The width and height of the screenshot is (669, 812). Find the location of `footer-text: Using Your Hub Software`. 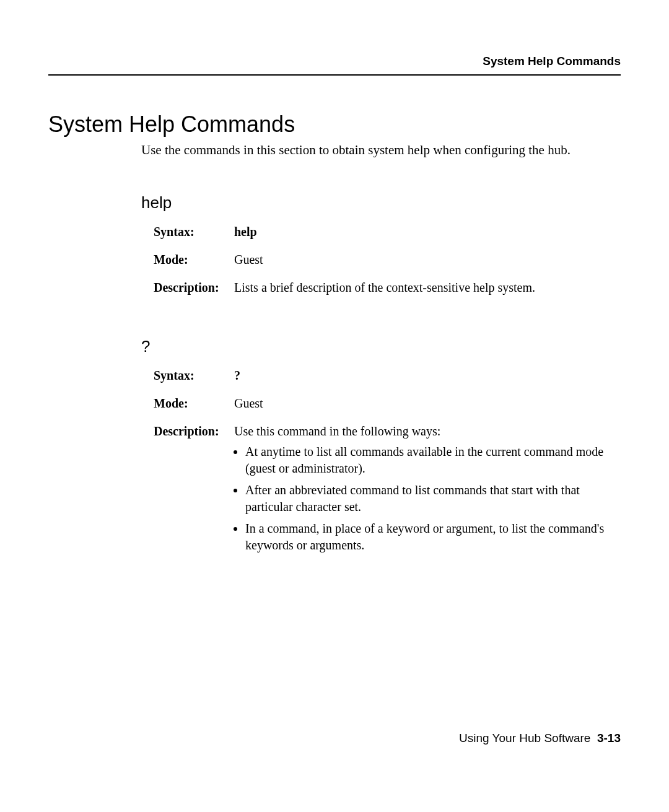

footer-text: Using Your Hub Software is located at coordinates (525, 738).